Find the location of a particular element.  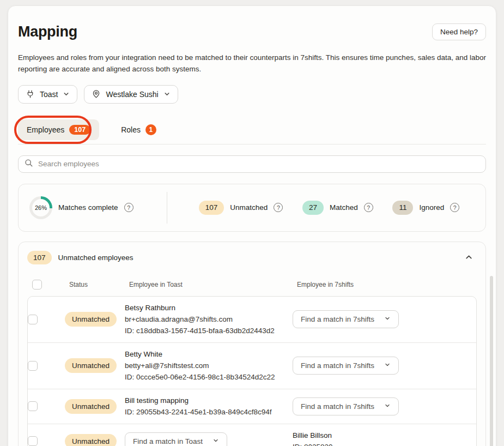

table-header-row: Status Employee in Toast Employee in 7sh… is located at coordinates (252, 284).